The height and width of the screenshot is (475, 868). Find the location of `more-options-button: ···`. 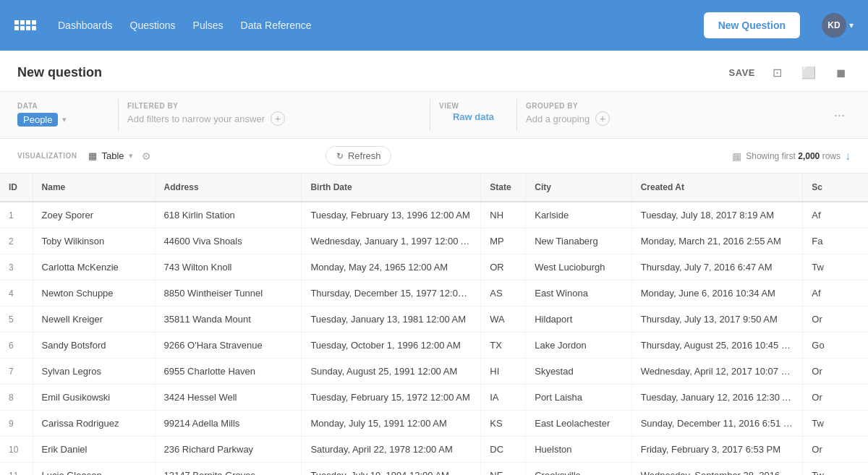

more-options-button: ··· is located at coordinates (839, 115).